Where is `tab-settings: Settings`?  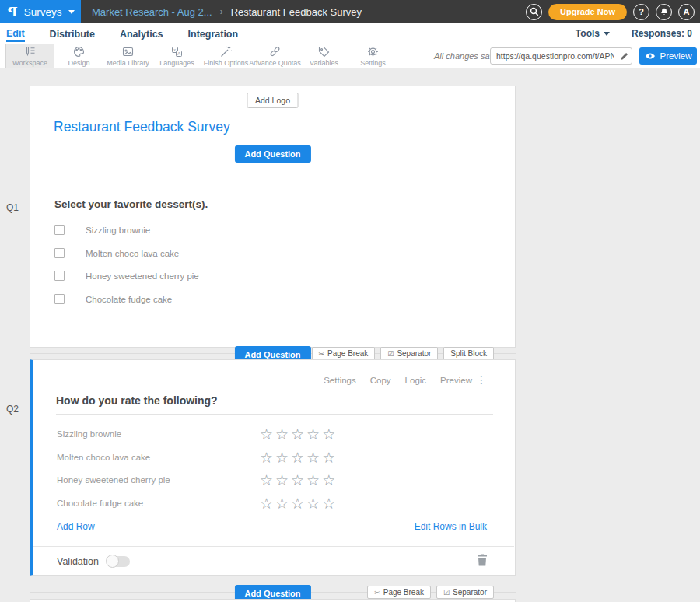
tab-settings: Settings is located at coordinates (373, 56).